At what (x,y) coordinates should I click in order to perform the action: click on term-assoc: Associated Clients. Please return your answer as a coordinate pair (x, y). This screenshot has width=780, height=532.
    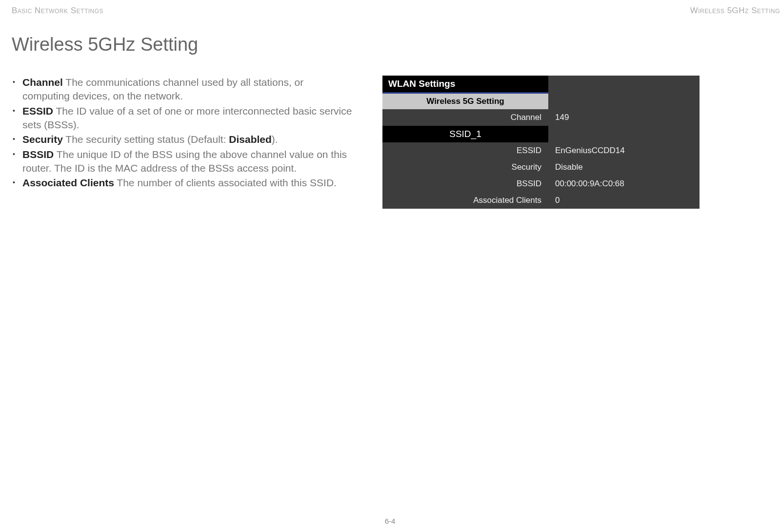
    Looking at the image, I should click on (68, 182).